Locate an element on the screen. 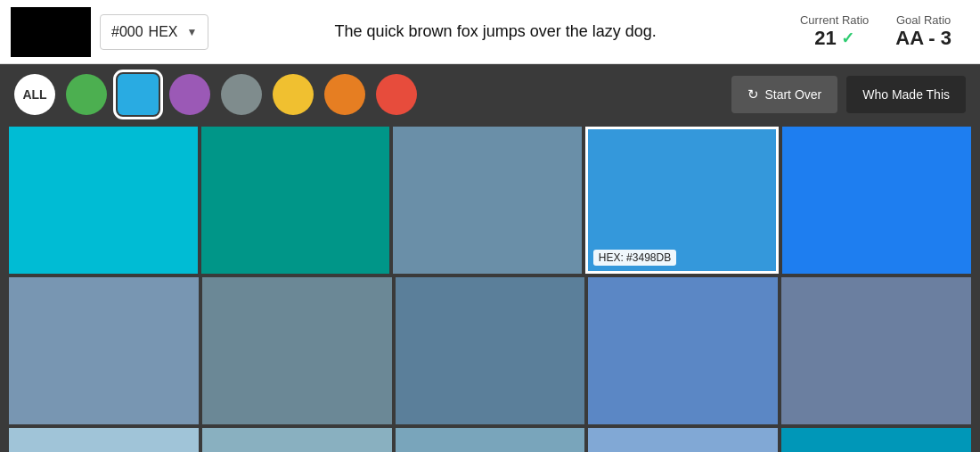  current-ratio-block: Current Ratio 21 ✓ is located at coordinates (834, 32).